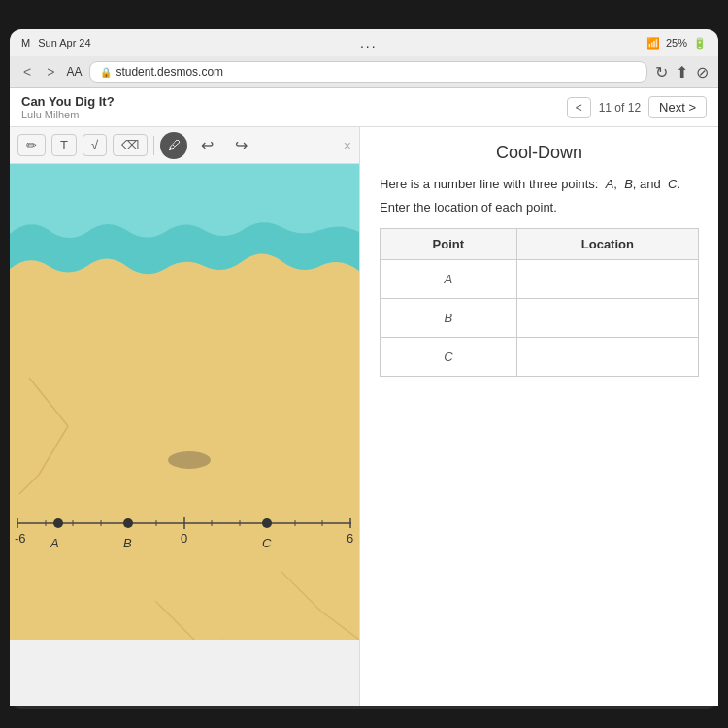  I want to click on text-tool: T, so click(64, 146).